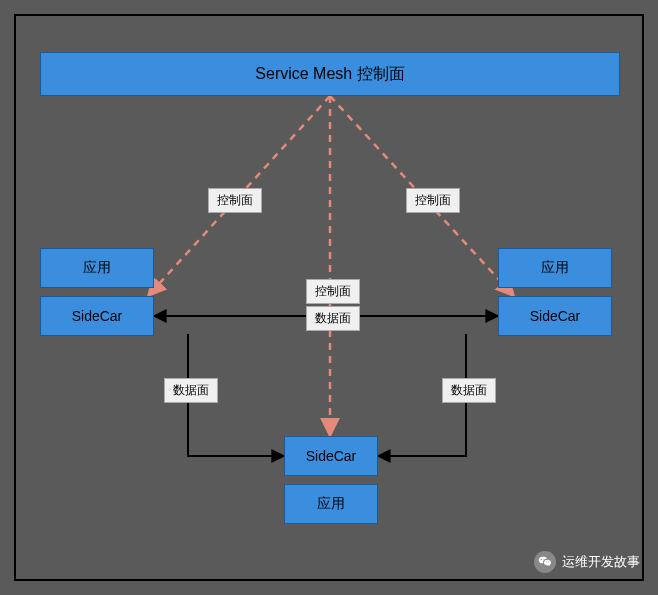  I want to click on label-data-top: 数据面, so click(333, 318).